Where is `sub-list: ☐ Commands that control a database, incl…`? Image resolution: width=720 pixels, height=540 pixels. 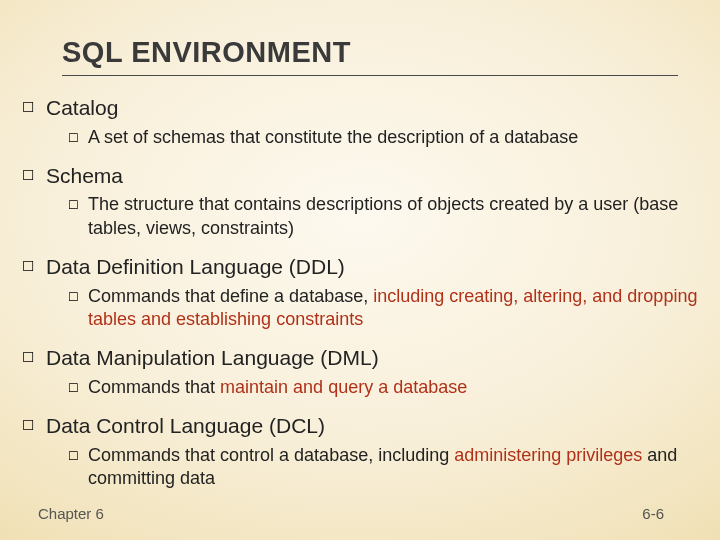
sub-list: ☐ Commands that control a database, incl… is located at coordinates (373, 468).